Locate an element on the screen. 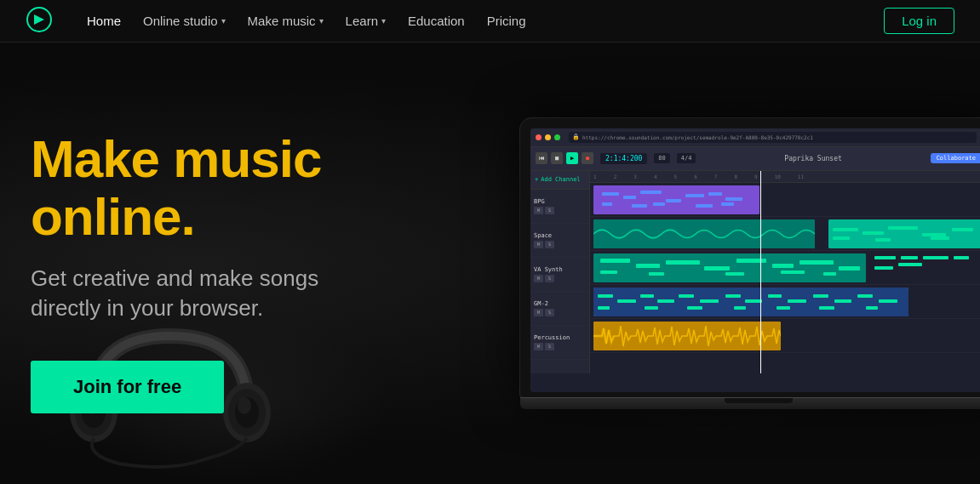  mute-btn-1: M is located at coordinates (538, 211).